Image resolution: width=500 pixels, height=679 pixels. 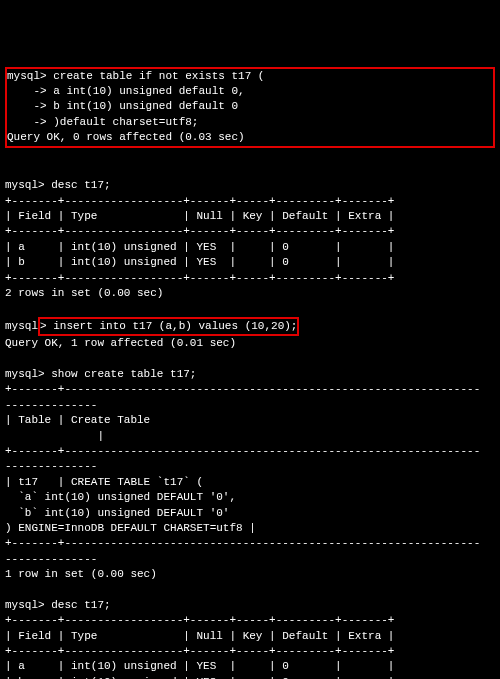 I want to click on table-header: | Table | Create Table, so click(x=78, y=420).